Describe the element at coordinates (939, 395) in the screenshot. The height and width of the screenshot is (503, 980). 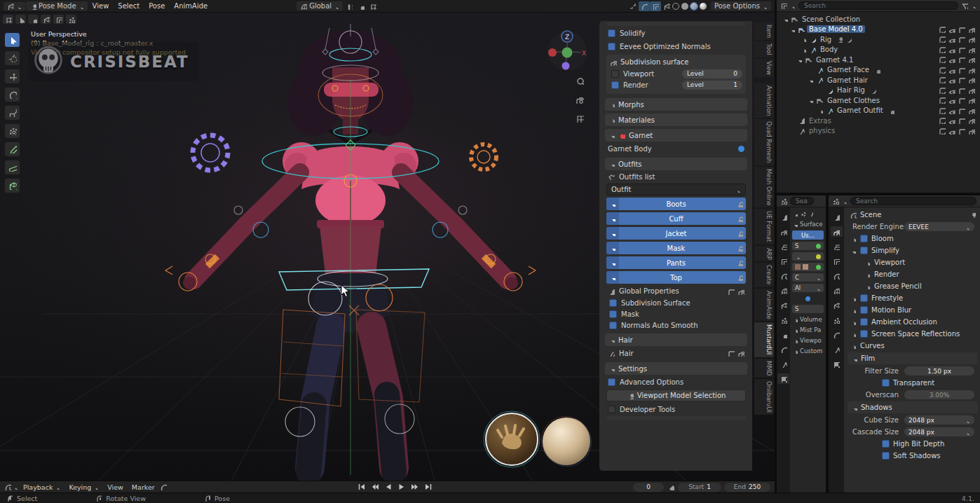
I see `overscan-field: 3.00%` at that location.